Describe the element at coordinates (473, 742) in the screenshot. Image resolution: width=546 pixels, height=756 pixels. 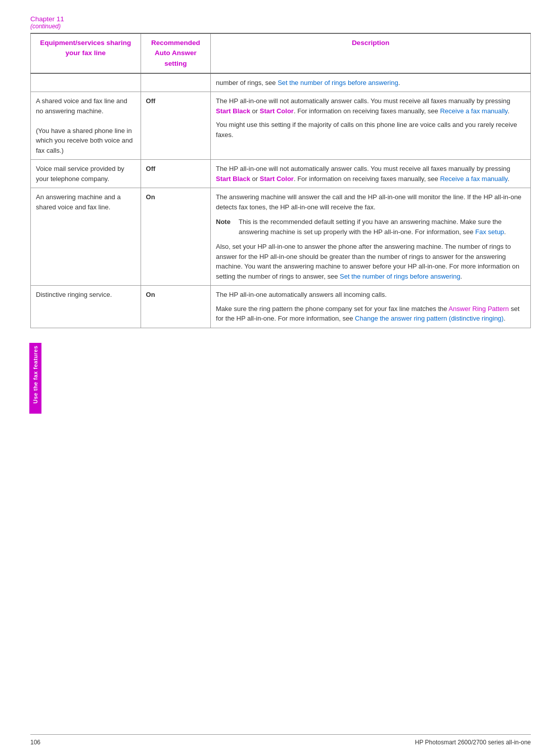
I see `footer-product-name: HP Photosmart 2600/2700 series all-in-on…` at that location.